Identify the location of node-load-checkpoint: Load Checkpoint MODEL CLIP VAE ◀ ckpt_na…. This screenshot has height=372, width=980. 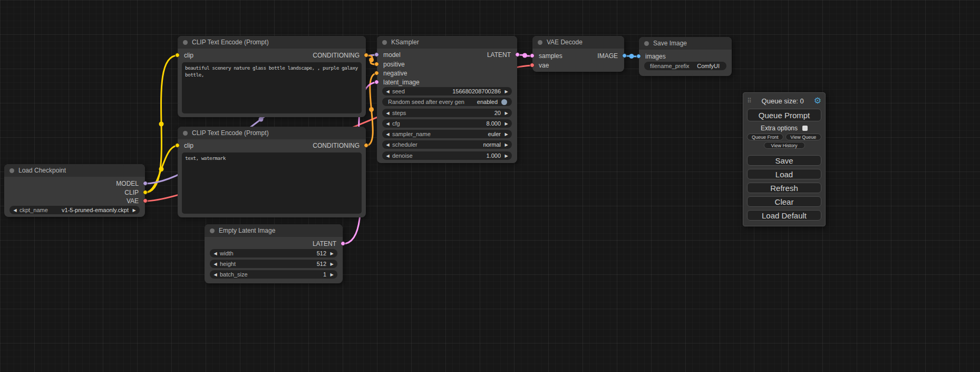
(75, 190).